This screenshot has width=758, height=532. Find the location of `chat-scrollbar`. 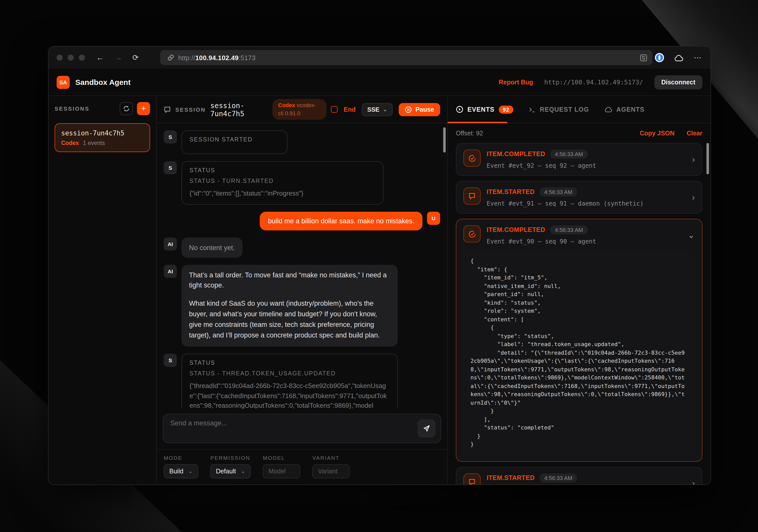

chat-scrollbar is located at coordinates (444, 140).